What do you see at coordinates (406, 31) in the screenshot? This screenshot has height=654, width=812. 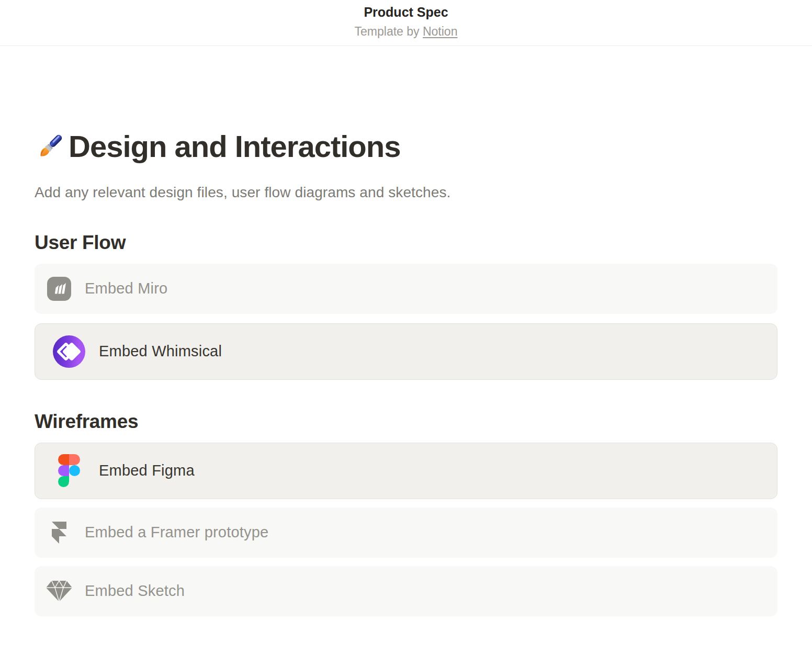 I see `document-byline: Template by Notion` at bounding box center [406, 31].